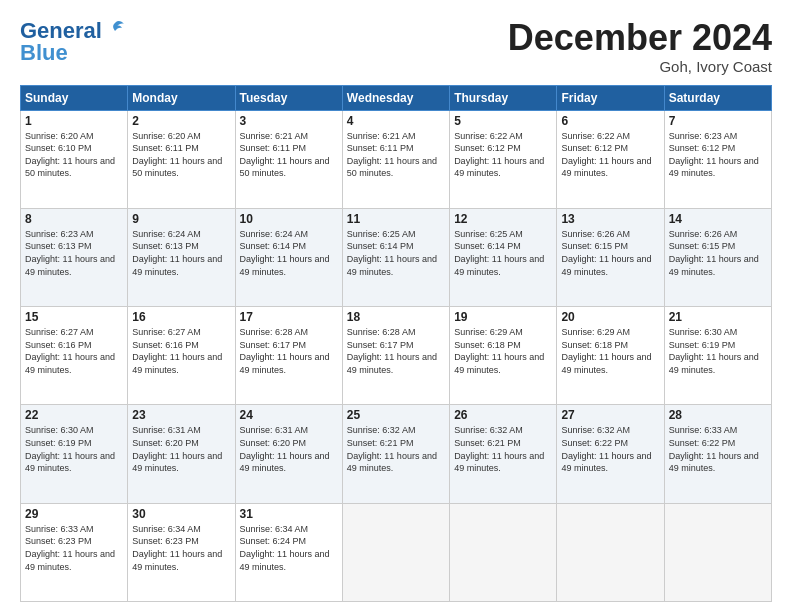 This screenshot has height=612, width=792. What do you see at coordinates (396, 454) in the screenshot?
I see `day-25: 25 Sunrise: 6:32 AMSunset: 6:21 PMDaylig…` at bounding box center [396, 454].